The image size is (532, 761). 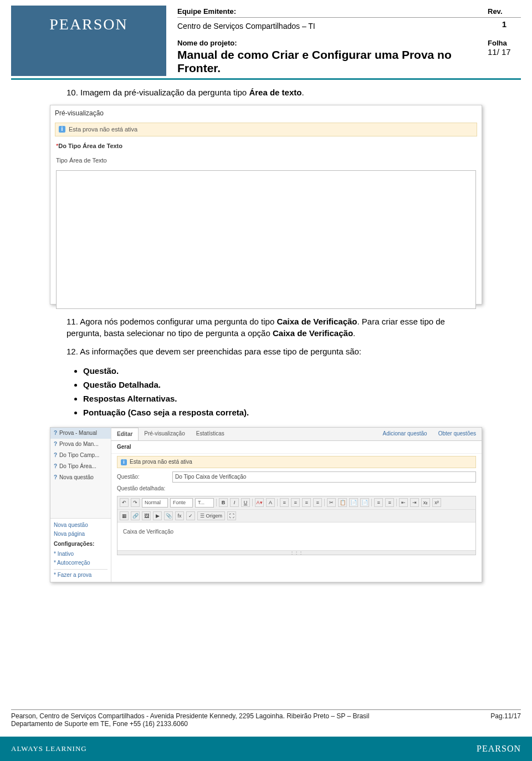 I want to click on p11-num: 11., so click(x=72, y=322).